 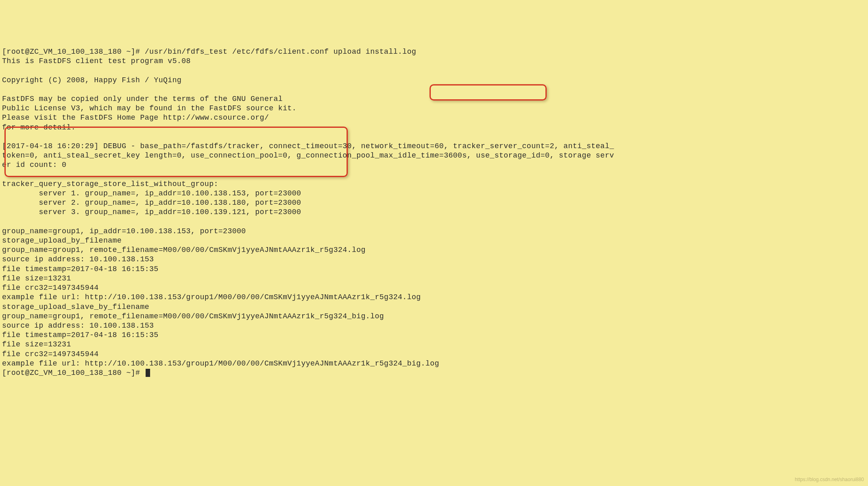 I want to click on output-line: server 1. group_name=, ip_addr=10.100.13…, so click(x=151, y=193).